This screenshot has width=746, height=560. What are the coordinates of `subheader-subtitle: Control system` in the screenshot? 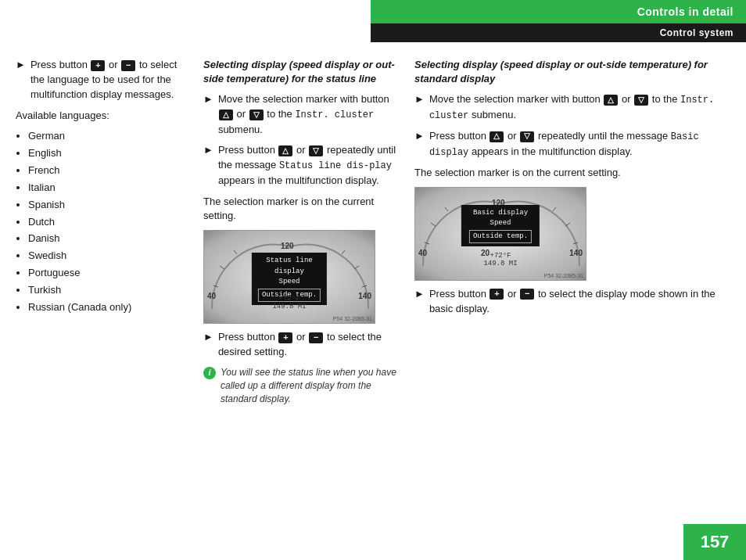 It's located at (697, 33).